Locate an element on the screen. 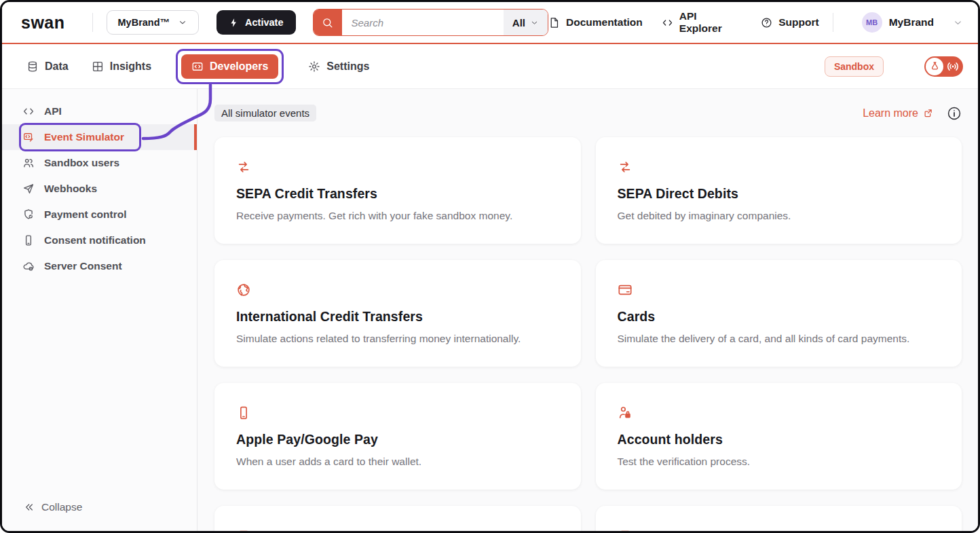 Image resolution: width=980 pixels, height=533 pixels. sidebar-item-sandbox-users: Sandbox users is located at coordinates (99, 163).